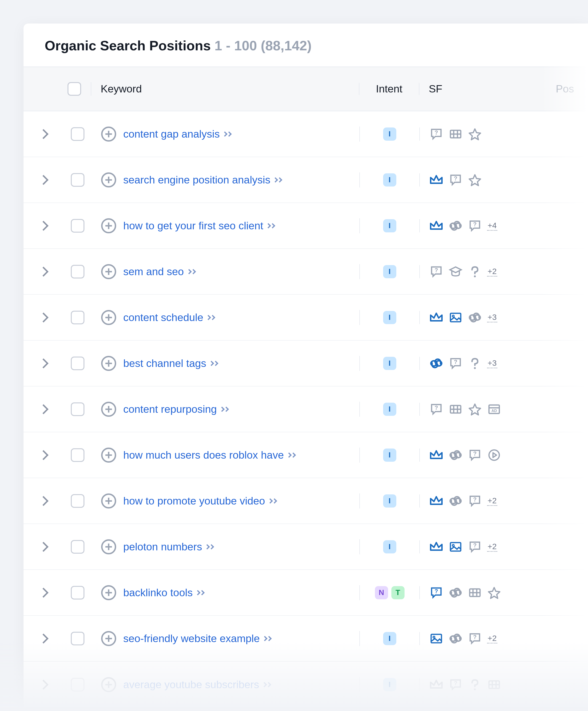 This screenshot has height=711, width=588. Describe the element at coordinates (74, 89) in the screenshot. I see `select-all-checkbox` at that location.